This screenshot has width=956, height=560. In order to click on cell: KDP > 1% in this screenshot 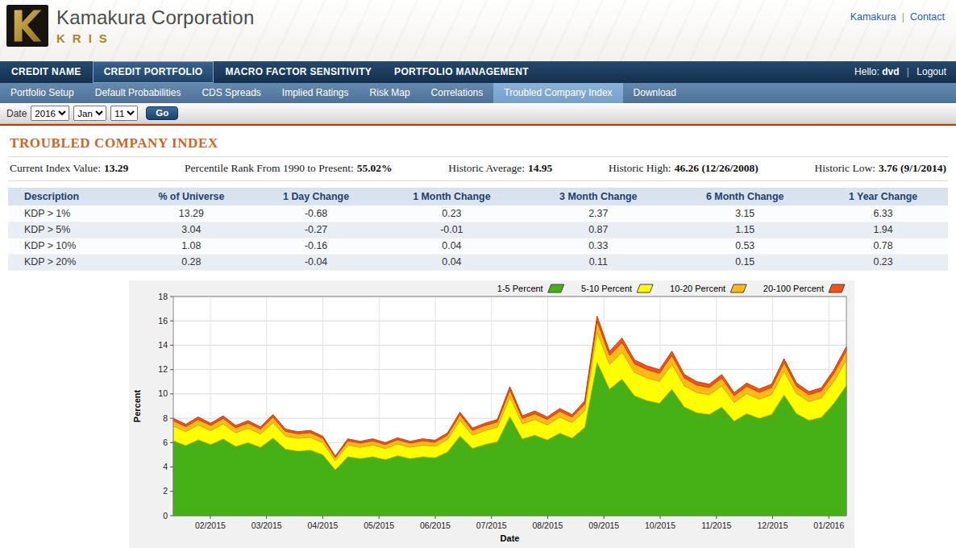, I will do `click(69, 214)`.